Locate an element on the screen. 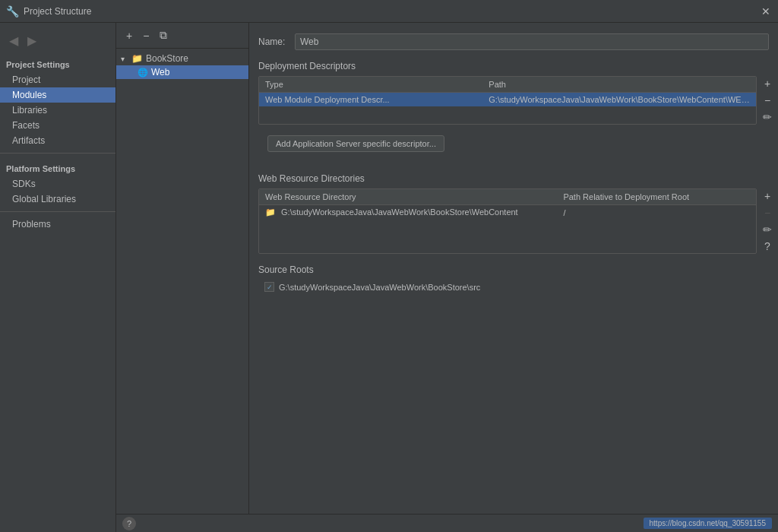 The height and width of the screenshot is (532, 778). window-title: Project Structure is located at coordinates (58, 11).